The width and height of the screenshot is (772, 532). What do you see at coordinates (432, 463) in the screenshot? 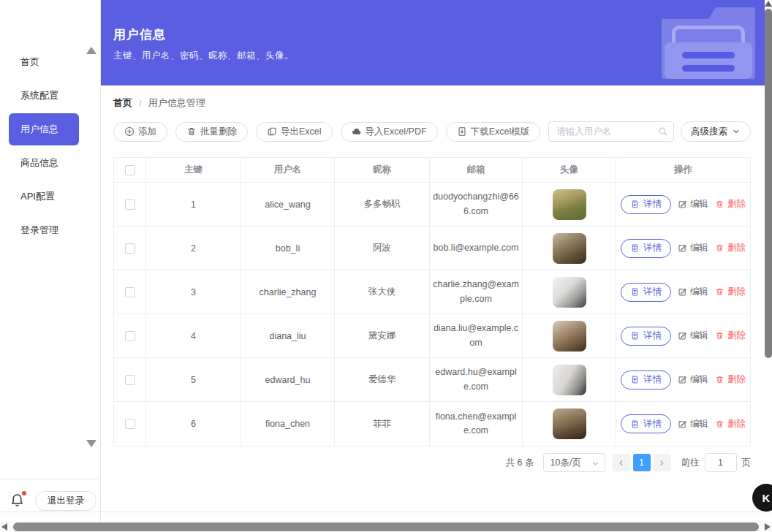
I see `pagination: 共 6 条 10条/页 1 前往 页` at bounding box center [432, 463].